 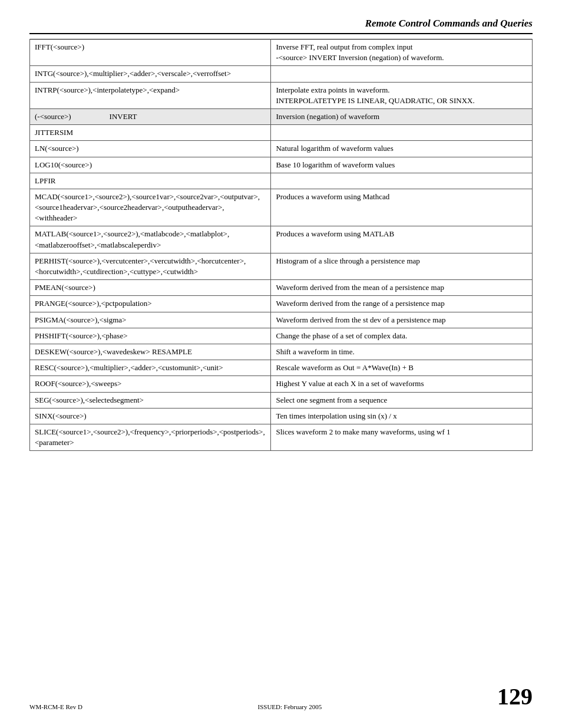 I want to click on table-row: IFFT(<source>)Inverse FFT, real output f…, so click(x=282, y=53).